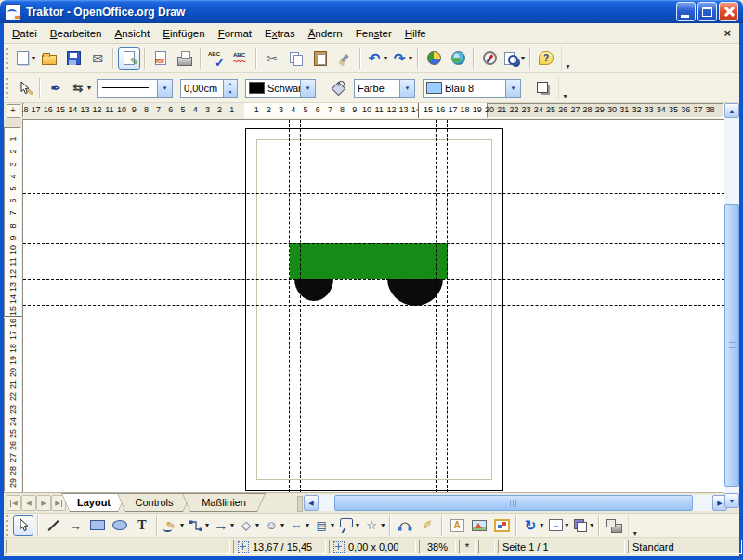 The height and width of the screenshot is (560, 743). Describe the element at coordinates (458, 59) in the screenshot. I see `hyperlink-button` at that location.